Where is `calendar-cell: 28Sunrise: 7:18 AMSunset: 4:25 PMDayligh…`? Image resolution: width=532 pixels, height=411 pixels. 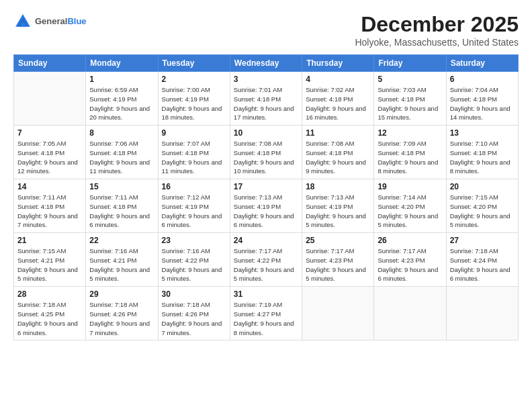
calendar-cell: 28Sunrise: 7:18 AMSunset: 4:25 PMDayligh… is located at coordinates (50, 314).